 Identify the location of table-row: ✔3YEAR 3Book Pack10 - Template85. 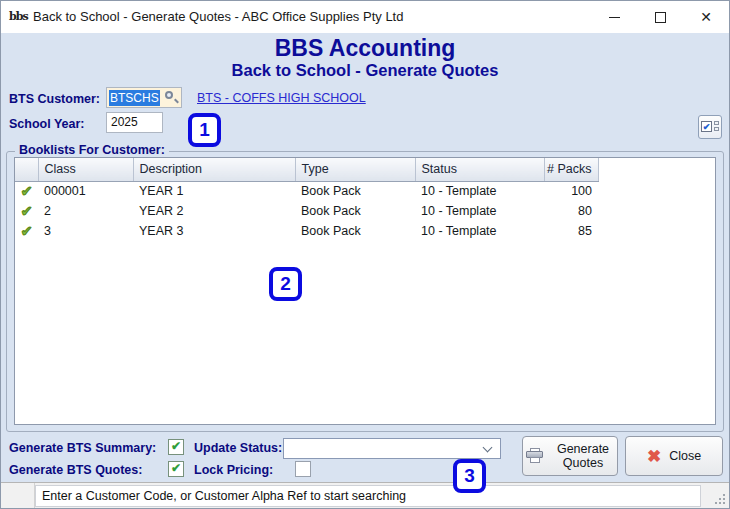
(365, 231).